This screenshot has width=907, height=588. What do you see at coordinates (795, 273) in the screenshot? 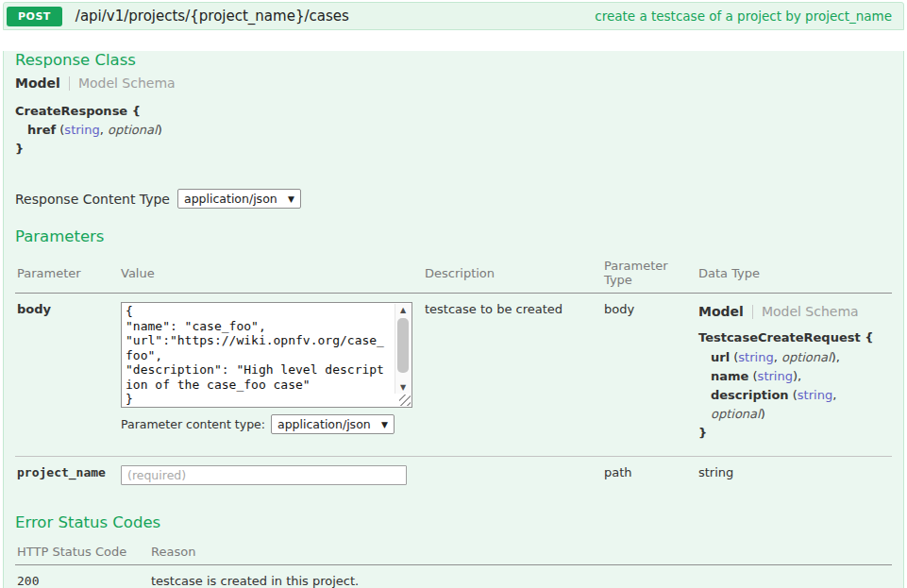
I see `col-data-type: Data Type` at bounding box center [795, 273].